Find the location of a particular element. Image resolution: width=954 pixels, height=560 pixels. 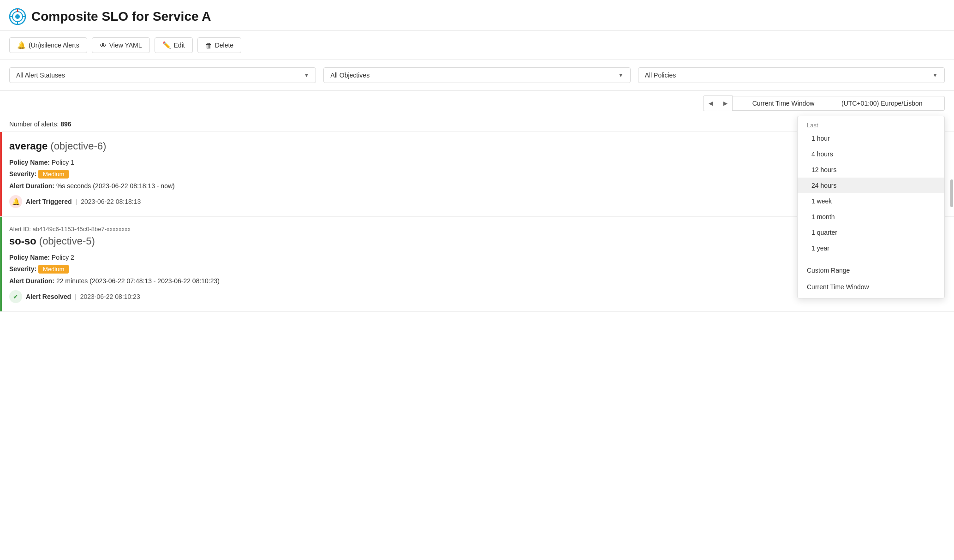

triggered-icon: 🔔 is located at coordinates (16, 202).